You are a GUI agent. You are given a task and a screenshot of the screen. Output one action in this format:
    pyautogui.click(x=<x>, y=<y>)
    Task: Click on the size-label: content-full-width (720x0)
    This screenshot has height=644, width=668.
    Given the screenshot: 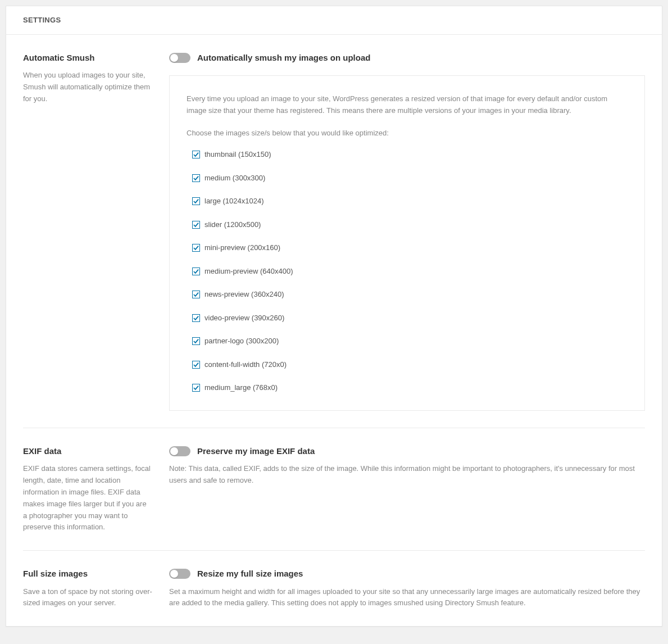 What is the action you would take?
    pyautogui.click(x=246, y=365)
    